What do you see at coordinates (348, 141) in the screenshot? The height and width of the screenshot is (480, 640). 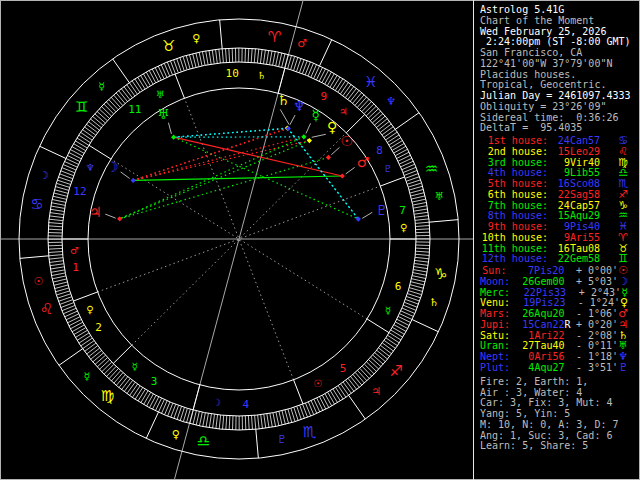 I see `planet-icon-sun: ☉` at bounding box center [348, 141].